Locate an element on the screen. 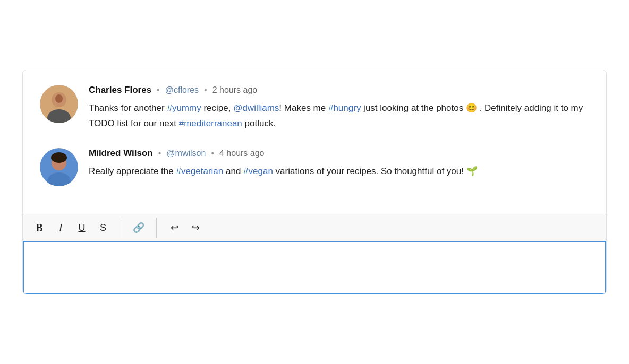 This screenshot has height=364, width=629. comment-1-dot1: • is located at coordinates (158, 90).